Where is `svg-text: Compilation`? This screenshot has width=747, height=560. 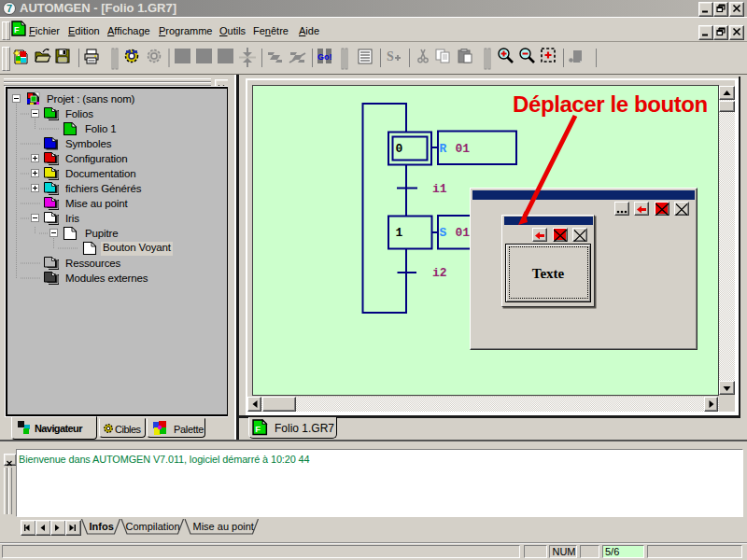 svg-text: Compilation is located at coordinates (153, 526).